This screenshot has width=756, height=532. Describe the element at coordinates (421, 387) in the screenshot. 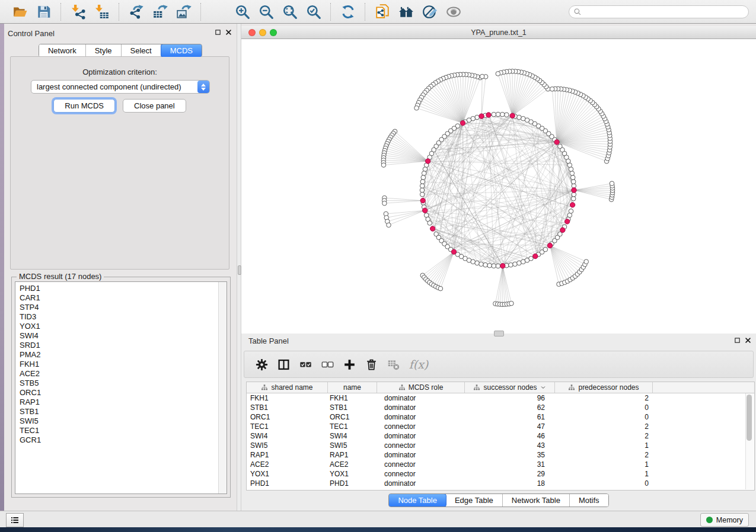

I see `column-header-MCDS-role: MCDS role` at that location.